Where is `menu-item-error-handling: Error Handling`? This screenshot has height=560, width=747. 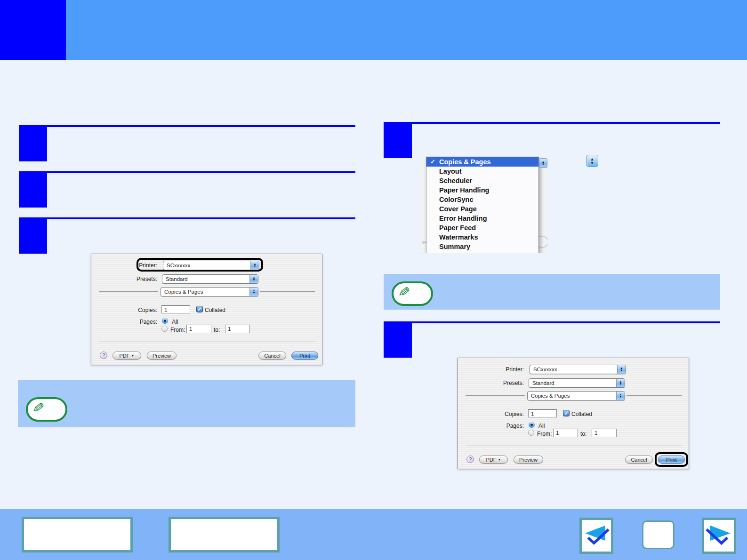 menu-item-error-handling: Error Handling is located at coordinates (482, 218).